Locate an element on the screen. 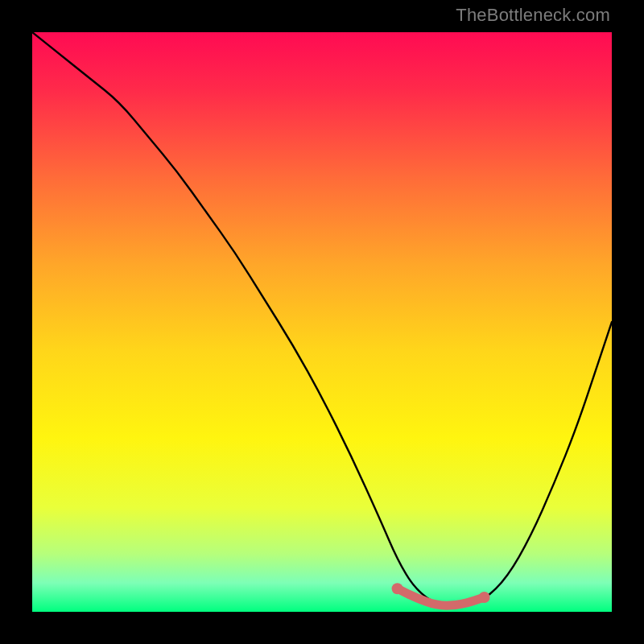 Image resolution: width=644 pixels, height=644 pixels. watermark-text: TheBottleneck.com is located at coordinates (533, 15).